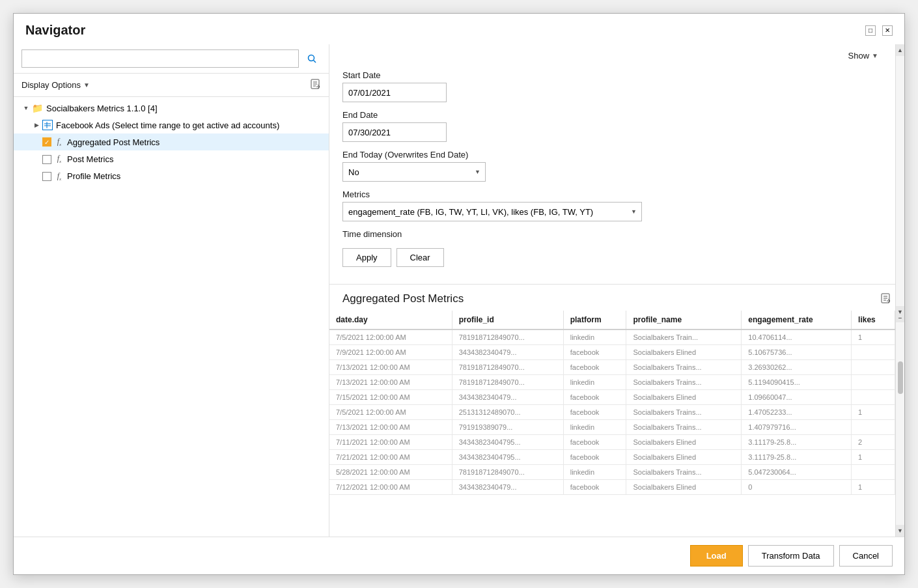 Image resolution: width=918 pixels, height=588 pixels. Describe the element at coordinates (171, 159) in the screenshot. I see `tree-item-post-metrics: fx Post Metrics` at that location.